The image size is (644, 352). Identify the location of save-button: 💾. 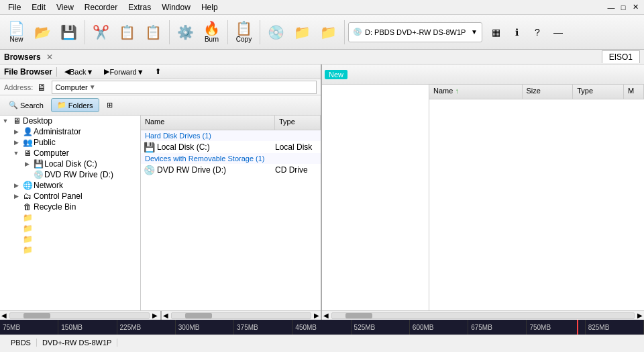
(68, 32).